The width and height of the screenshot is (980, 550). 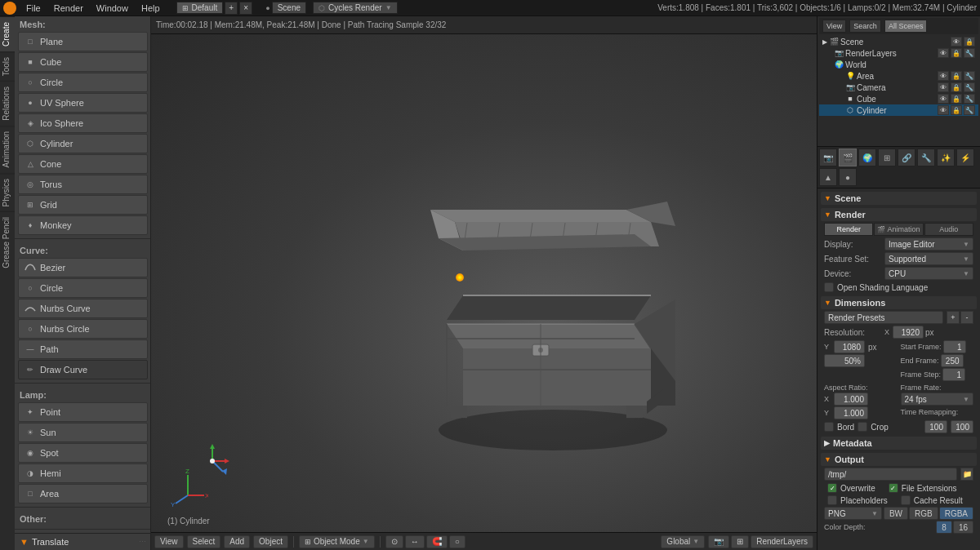 I want to click on tree-cube: ■ Cube 👁 🔒 🔧, so click(x=898, y=99).